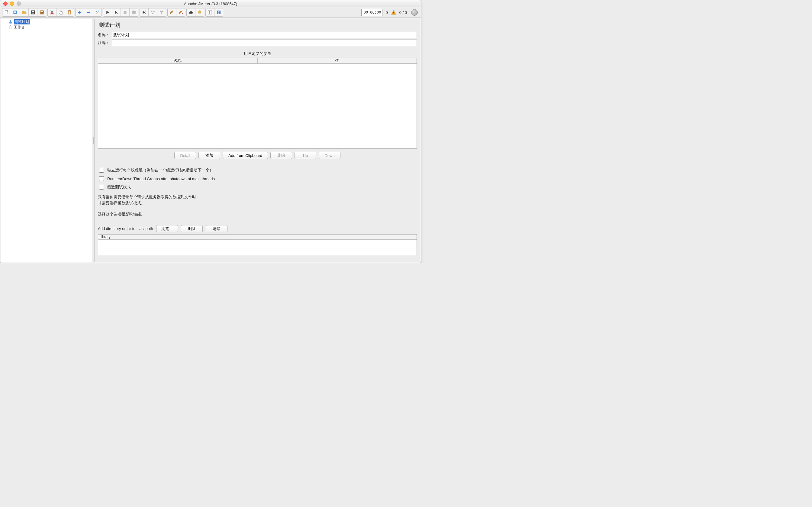 The height and width of the screenshot is (507, 812). What do you see at coordinates (47, 22) in the screenshot?
I see `tree-item-test-plan: 测试计划` at bounding box center [47, 22].